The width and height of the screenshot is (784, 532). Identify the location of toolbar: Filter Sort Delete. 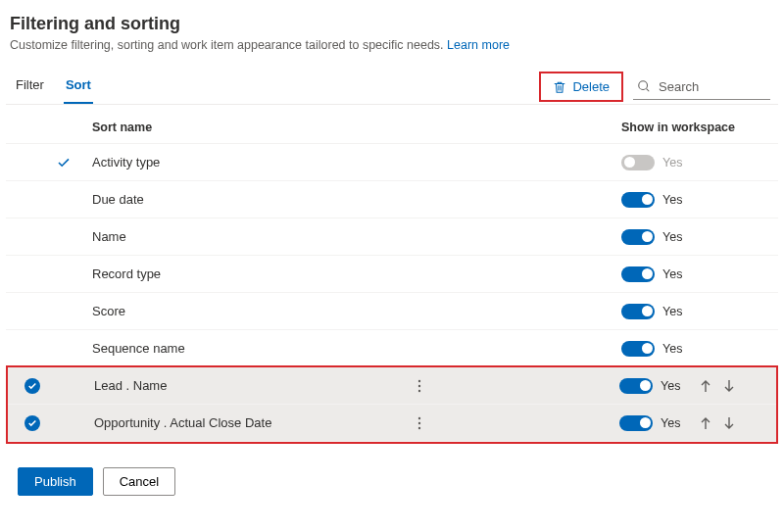
(392, 87).